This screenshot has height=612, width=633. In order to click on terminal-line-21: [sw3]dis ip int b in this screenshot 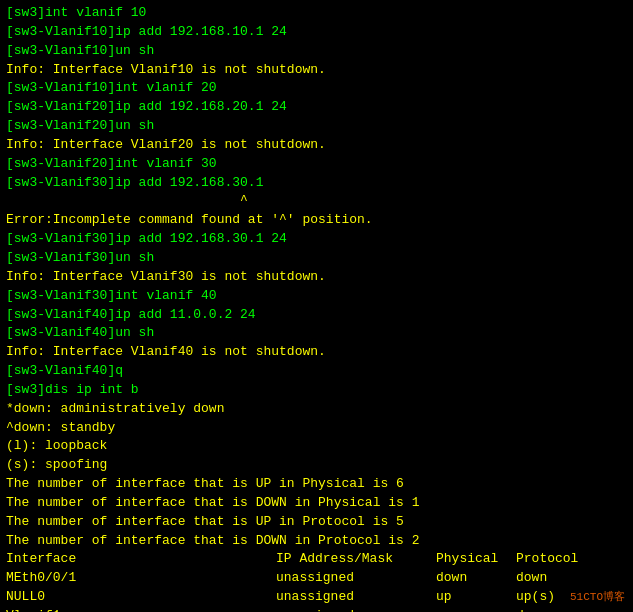, I will do `click(316, 390)`.